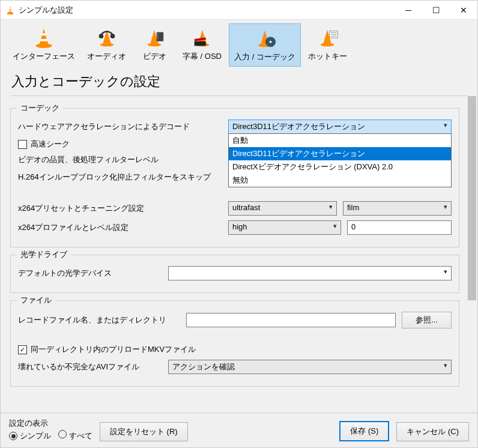  I want to click on x264-level-input: 0, so click(399, 228).